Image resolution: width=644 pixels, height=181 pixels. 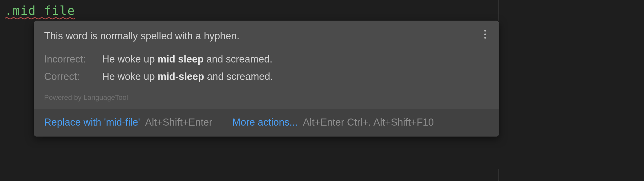 I want to click on correct-label: Correct:, so click(x=73, y=77).